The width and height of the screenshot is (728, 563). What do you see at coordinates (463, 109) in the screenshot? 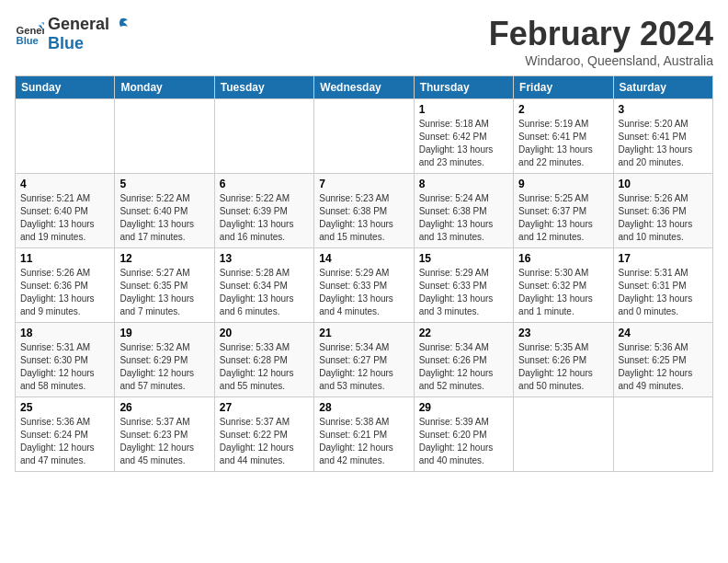
I see `day-number: 1` at bounding box center [463, 109].